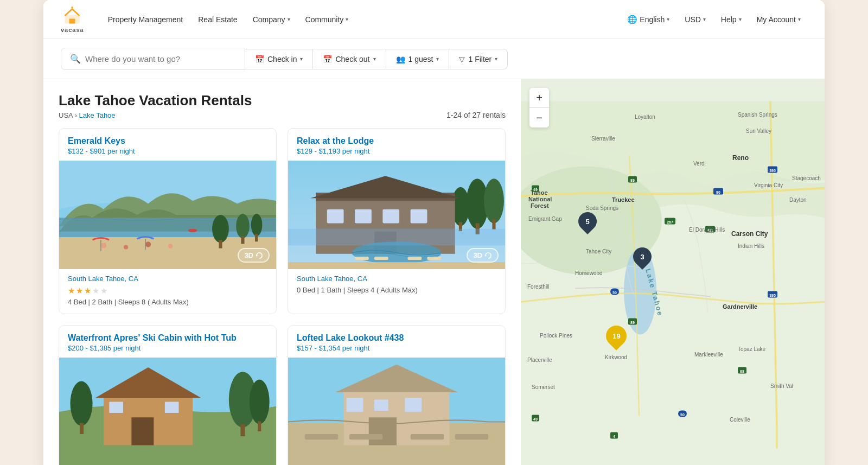  What do you see at coordinates (279, 59) in the screenshot?
I see `checkin-filter: 📅 Check in ▾` at bounding box center [279, 59].